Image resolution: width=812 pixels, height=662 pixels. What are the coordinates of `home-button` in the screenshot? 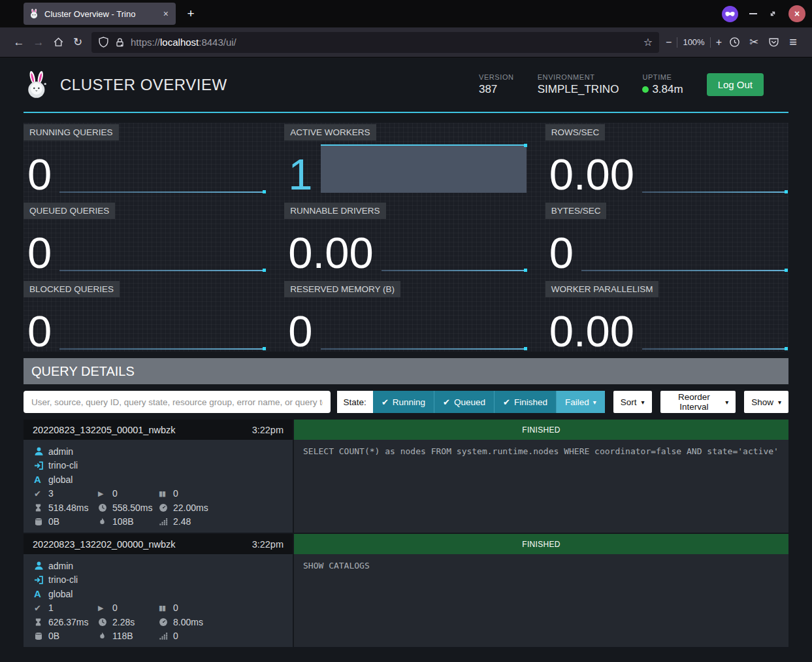 It's located at (58, 42).